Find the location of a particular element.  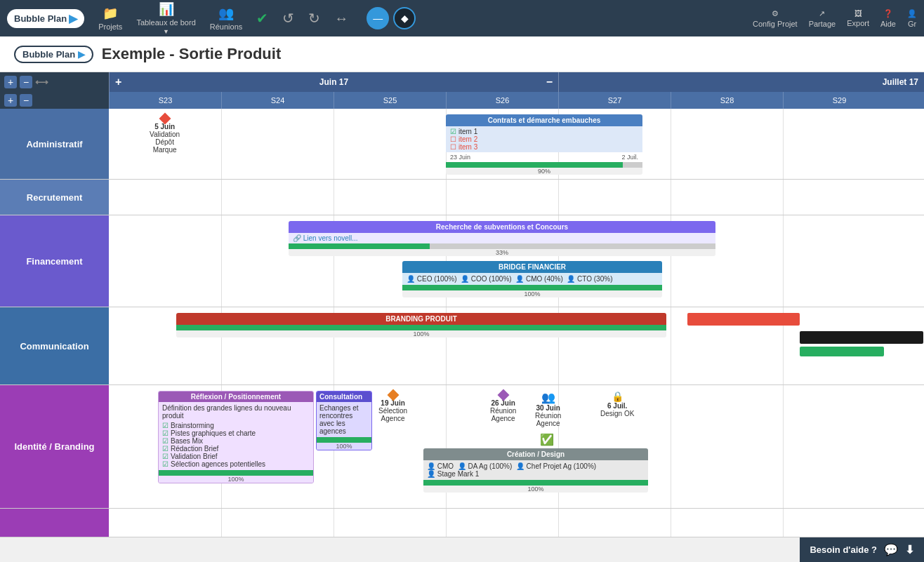

task-bridge: BRIDGE FINANCIER 👤 CEO (100%) 👤 COO (100… is located at coordinates (532, 279).